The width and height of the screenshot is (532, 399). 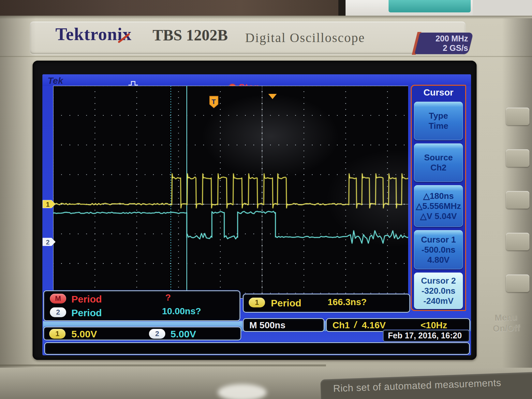 I want to click on measurement-value: ?, so click(x=168, y=298).